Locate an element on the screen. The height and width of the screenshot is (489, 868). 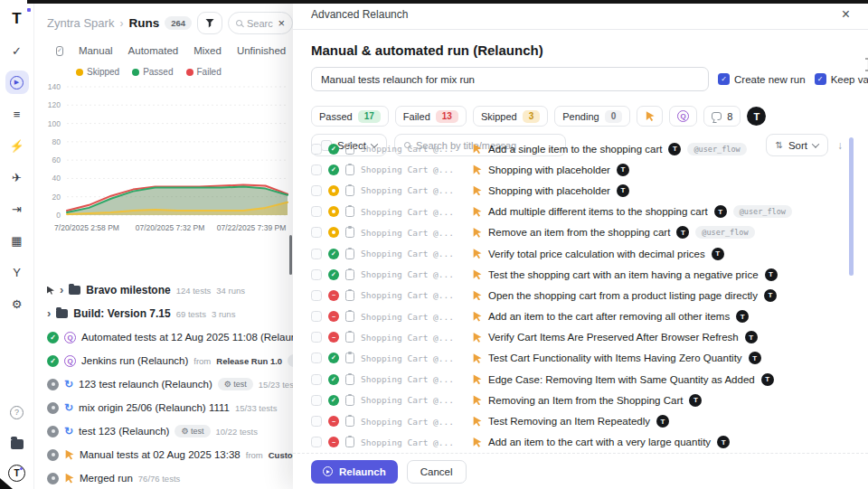
test-row: ✓Shopping Cart @...Test Cart Functionali… is located at coordinates (580, 358).